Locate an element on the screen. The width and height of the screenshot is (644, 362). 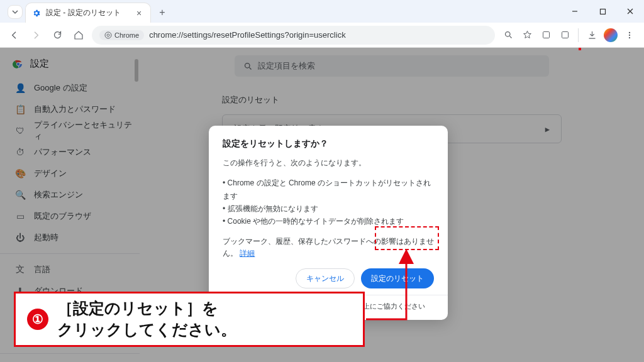
forward-button is located at coordinates (36, 35).